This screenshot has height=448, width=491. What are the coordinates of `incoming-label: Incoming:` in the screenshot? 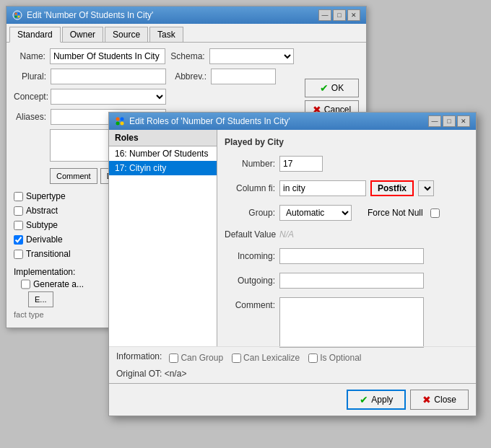 It's located at (250, 256).